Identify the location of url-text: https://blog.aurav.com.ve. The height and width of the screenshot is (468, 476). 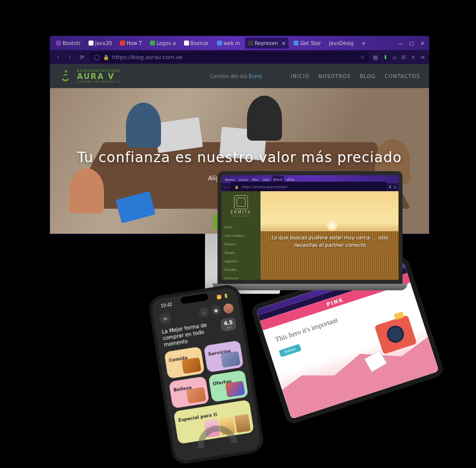
(147, 57).